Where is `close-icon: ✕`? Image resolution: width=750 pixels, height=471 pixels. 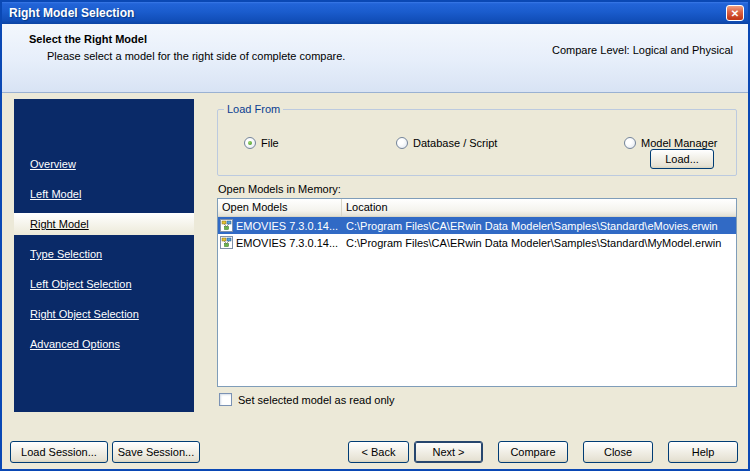
close-icon: ✕ is located at coordinates (735, 14).